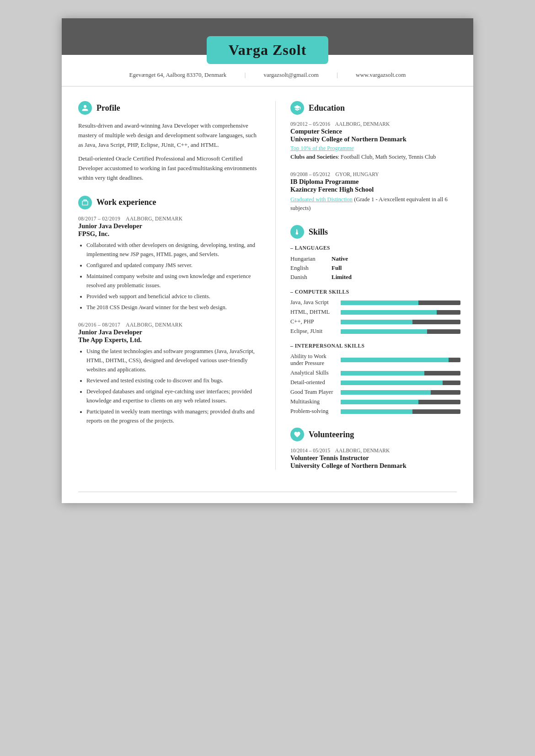 The width and height of the screenshot is (535, 756). Describe the element at coordinates (154, 325) in the screenshot. I see `job-2-location: AALBORG, DENMARK` at that location.